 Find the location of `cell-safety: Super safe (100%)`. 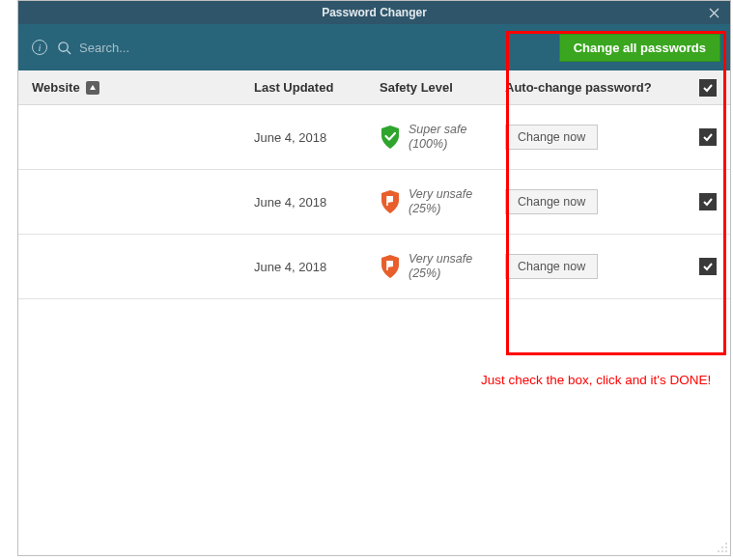

cell-safety: Super safe (100%) is located at coordinates (442, 137).